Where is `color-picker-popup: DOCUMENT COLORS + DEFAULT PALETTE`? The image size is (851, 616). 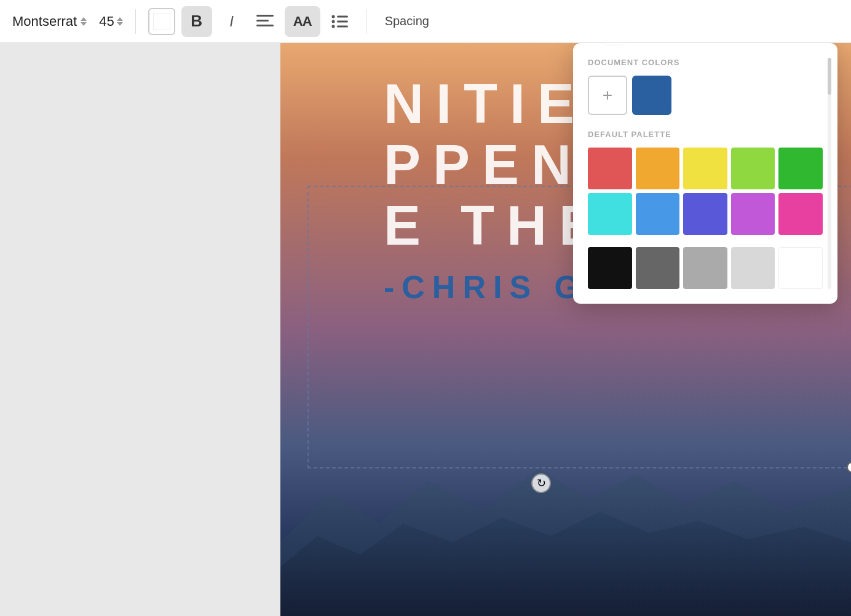 color-picker-popup: DOCUMENT COLORS + DEFAULT PALETTE is located at coordinates (705, 173).